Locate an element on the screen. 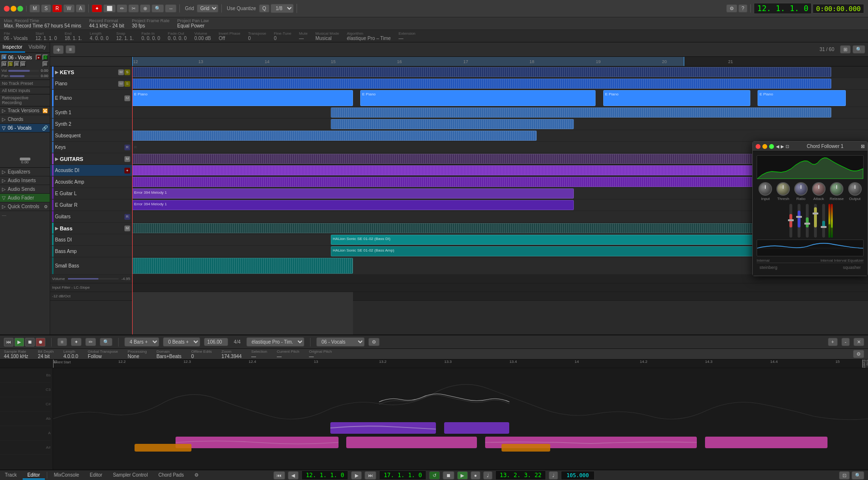 The width and height of the screenshot is (868, 480). editor-tool-1: ✦ is located at coordinates (76, 342).